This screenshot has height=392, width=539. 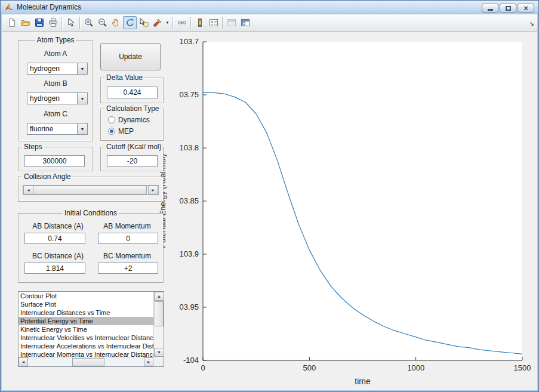 I want to click on delta-value-title: Delta Value, so click(x=124, y=78).